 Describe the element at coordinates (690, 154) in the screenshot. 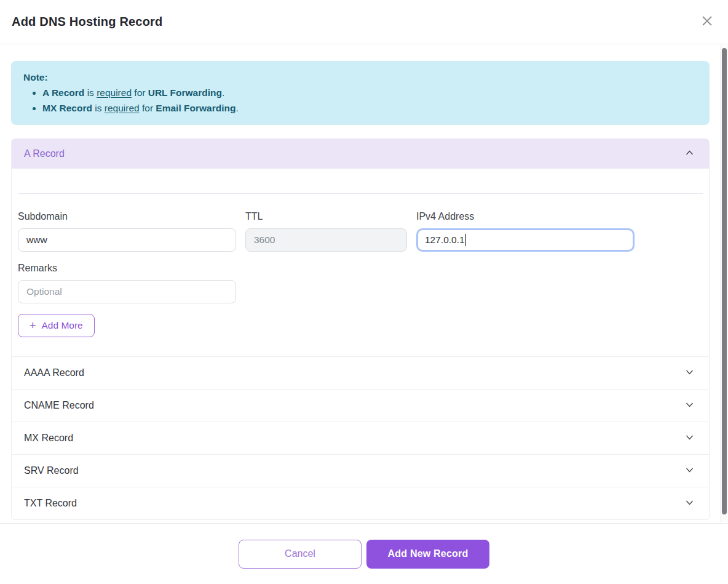

I see `chevron-up-icon` at that location.